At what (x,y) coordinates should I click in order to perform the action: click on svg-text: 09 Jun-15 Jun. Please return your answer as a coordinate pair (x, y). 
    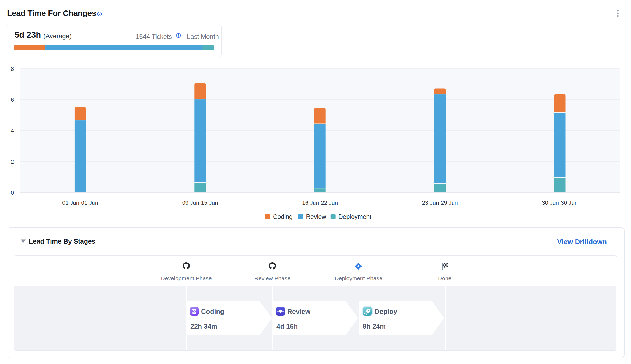
    Looking at the image, I should click on (200, 202).